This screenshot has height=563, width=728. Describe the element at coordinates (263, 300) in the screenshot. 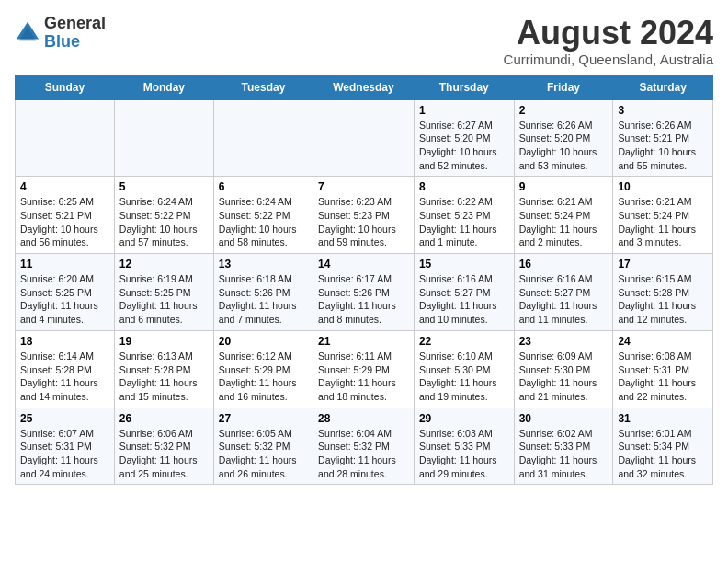

I see `day-info: Sunrise: 6:18 AM Sunset: 5:26 PM Dayligh…` at that location.